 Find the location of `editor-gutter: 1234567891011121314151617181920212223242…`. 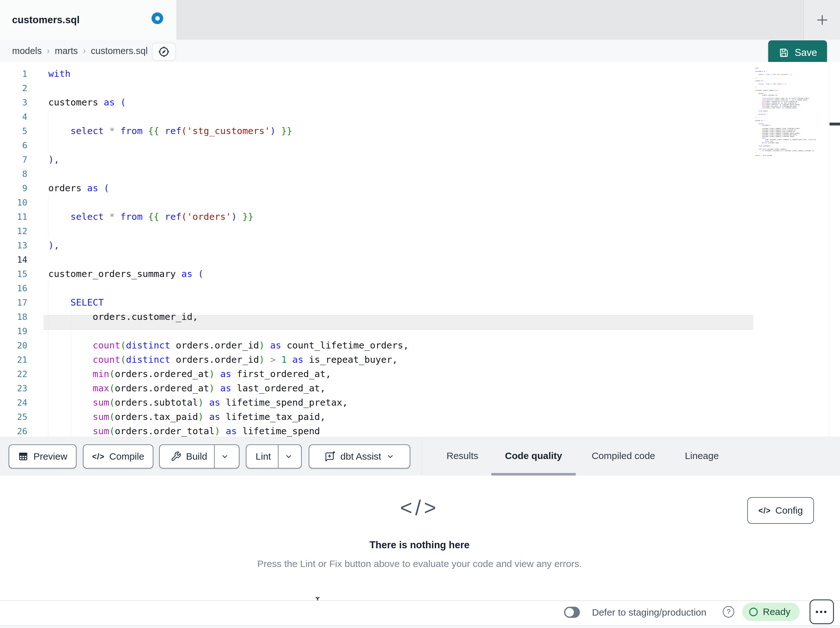

editor-gutter: 1234567891011121314151617181920212223242… is located at coordinates (14, 253).